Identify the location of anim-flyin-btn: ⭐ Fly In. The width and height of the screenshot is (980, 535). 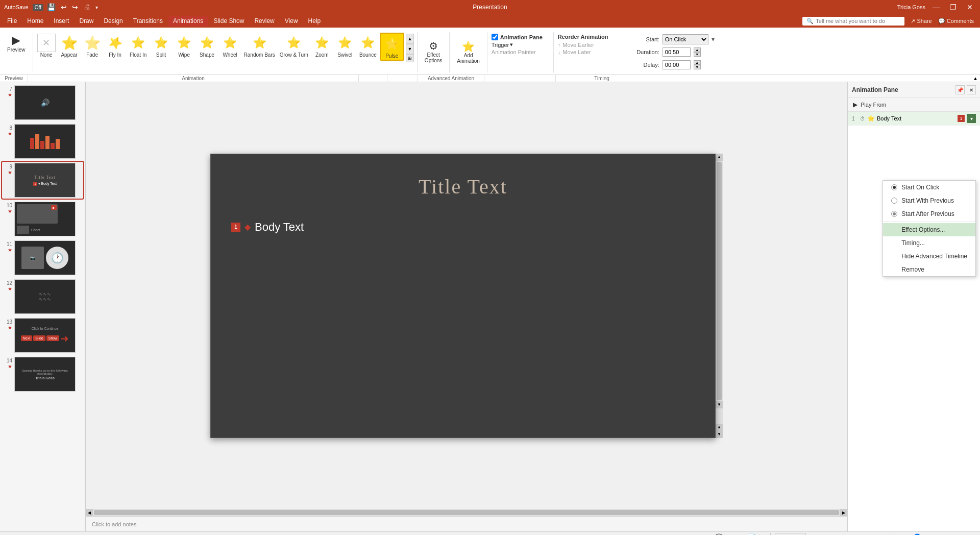
(115, 46).